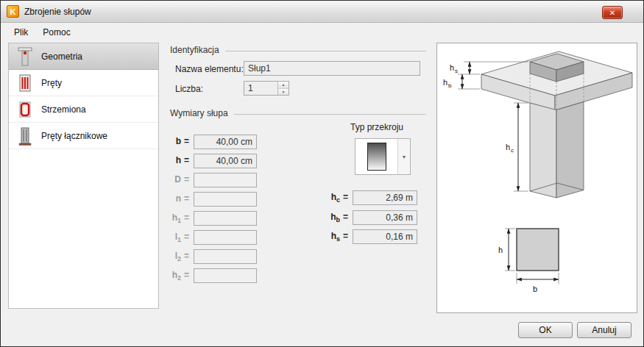 Image resolution: width=644 pixels, height=347 pixels. What do you see at coordinates (385, 218) in the screenshot?
I see `dim-hb-field` at bounding box center [385, 218].